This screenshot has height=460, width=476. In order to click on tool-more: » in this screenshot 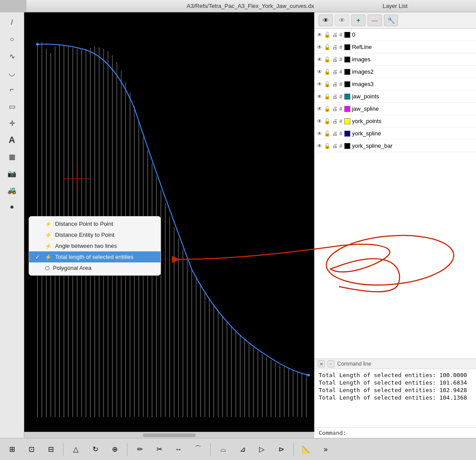, I will do `click(326, 449)`.